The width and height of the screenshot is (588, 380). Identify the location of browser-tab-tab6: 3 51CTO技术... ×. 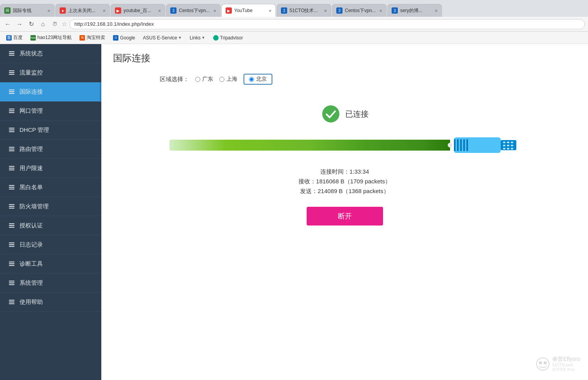
(304, 10).